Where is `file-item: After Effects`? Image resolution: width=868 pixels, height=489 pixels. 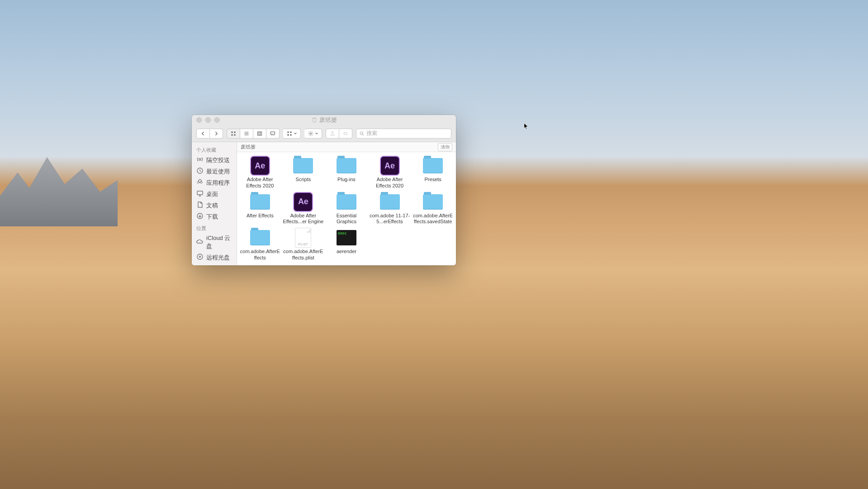 file-item: After Effects is located at coordinates (260, 209).